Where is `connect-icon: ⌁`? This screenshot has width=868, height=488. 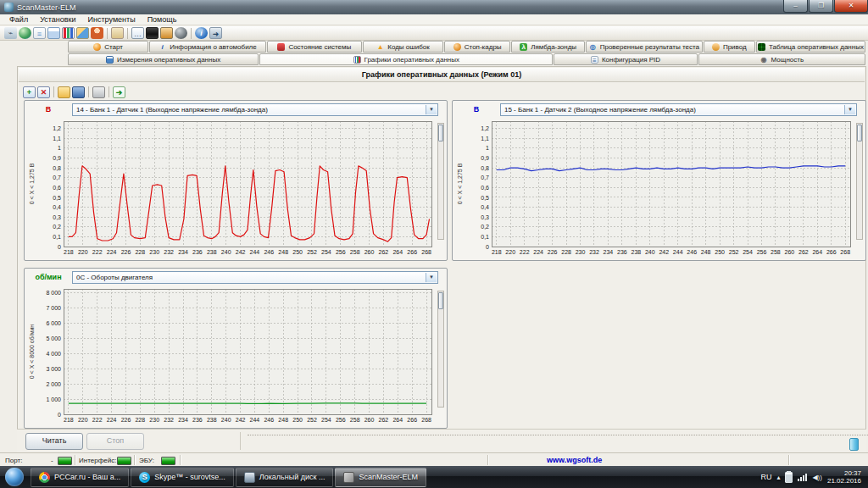
connect-icon: ⌁ is located at coordinates (10, 33).